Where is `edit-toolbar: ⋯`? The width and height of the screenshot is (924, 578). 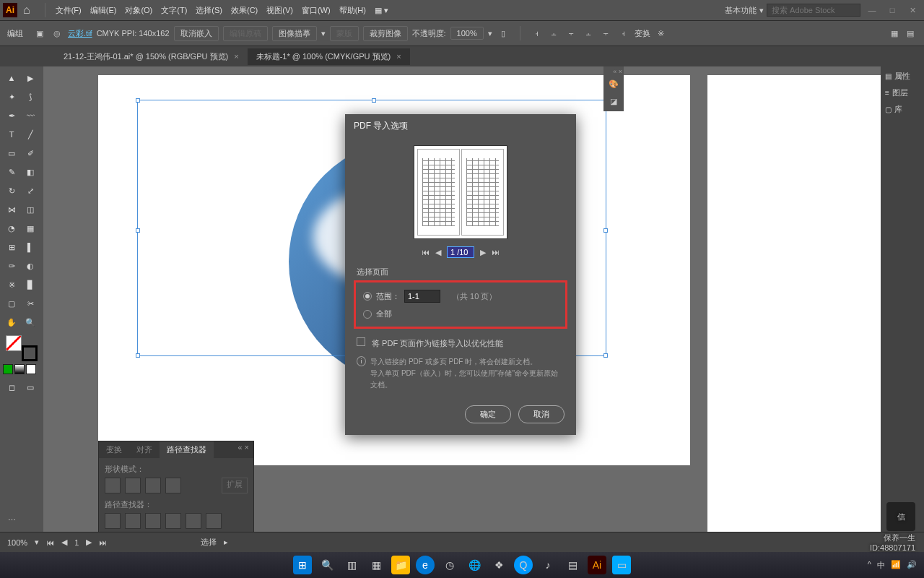
edit-toolbar: ⋯ is located at coordinates (12, 520).